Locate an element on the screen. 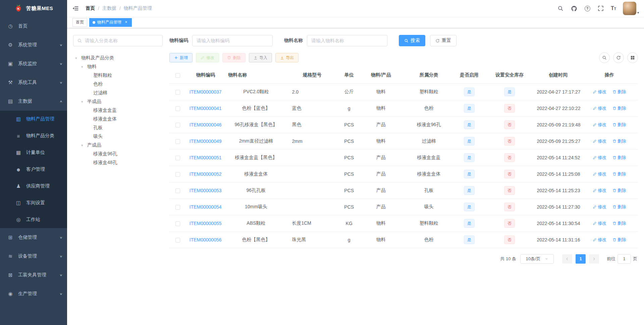 The width and height of the screenshot is (644, 325). user-menu: ▾ is located at coordinates (631, 8).